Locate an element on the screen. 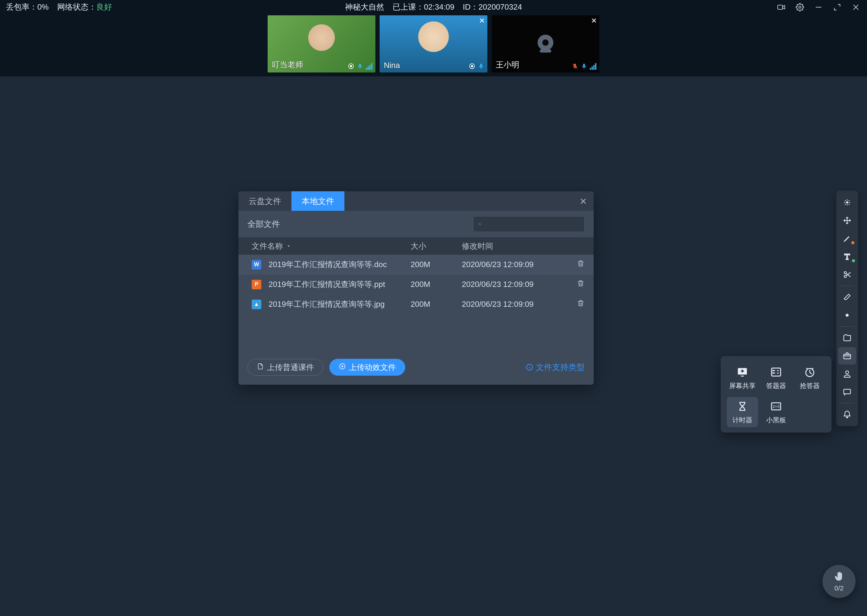  toolbar-separator is located at coordinates (847, 326).